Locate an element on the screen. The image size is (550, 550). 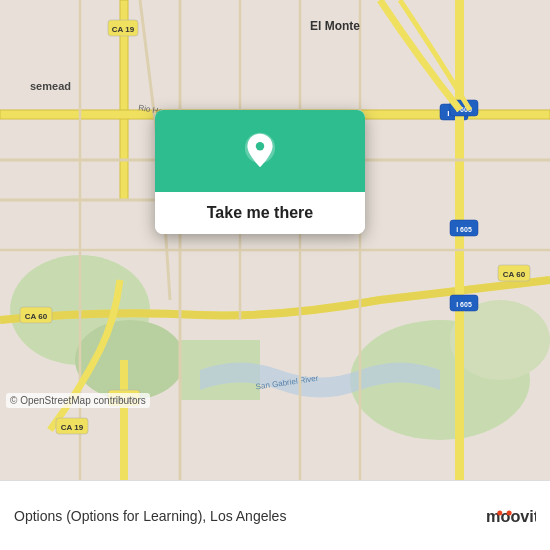
location-label: Options (Options for Learning), Los Ange… is located at coordinates (250, 516).